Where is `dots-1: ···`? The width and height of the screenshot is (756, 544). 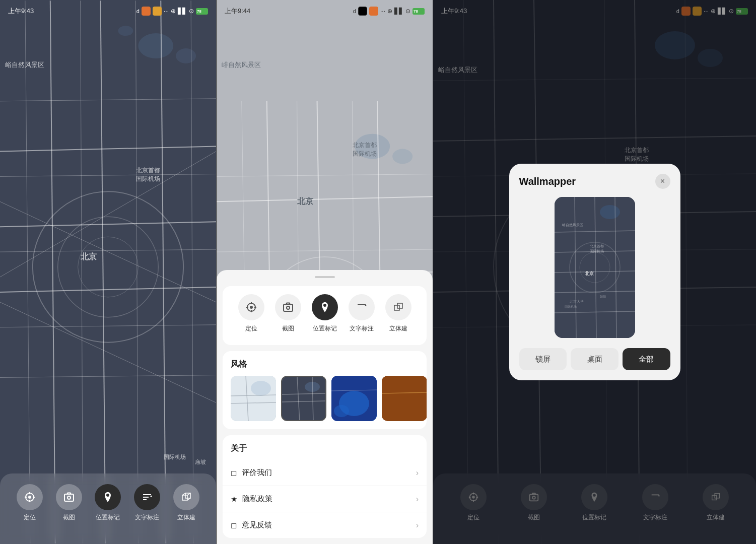
dots-1: ··· is located at coordinates (166, 11).